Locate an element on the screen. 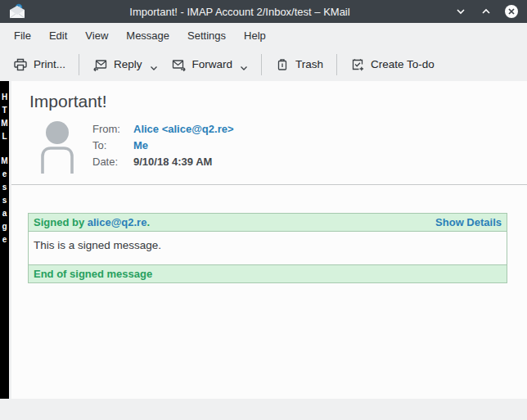 The image size is (527, 420). signed-message-body-text: This is a signed message. is located at coordinates (268, 248).